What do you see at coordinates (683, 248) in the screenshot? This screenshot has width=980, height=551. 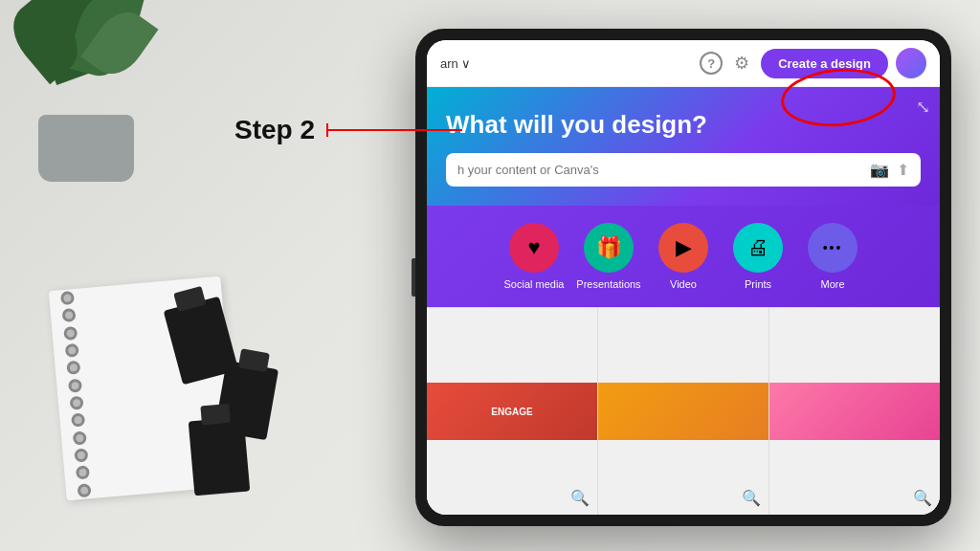 I see `video-icon: ▶` at bounding box center [683, 248].